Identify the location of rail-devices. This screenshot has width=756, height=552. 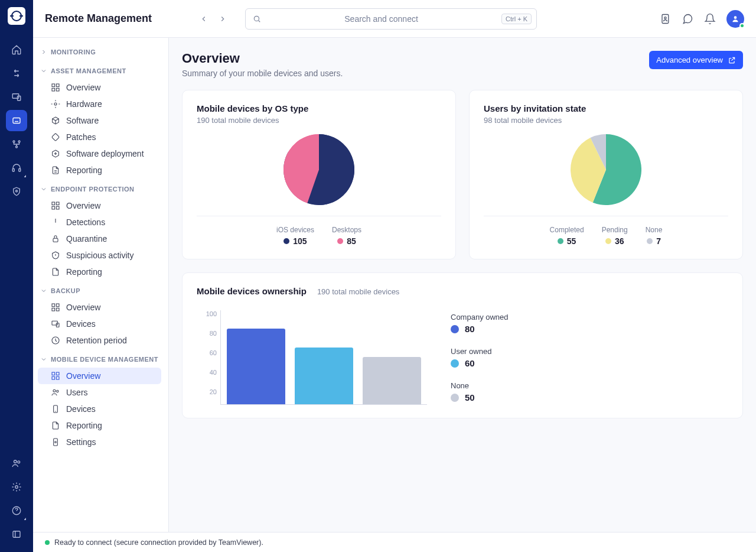
(17, 97).